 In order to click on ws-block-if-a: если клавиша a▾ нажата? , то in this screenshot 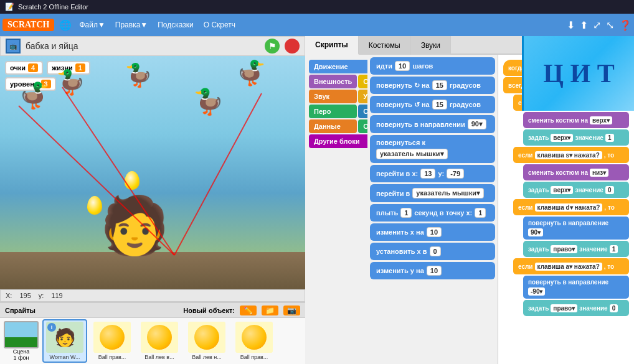, I will do `click(571, 266)`.